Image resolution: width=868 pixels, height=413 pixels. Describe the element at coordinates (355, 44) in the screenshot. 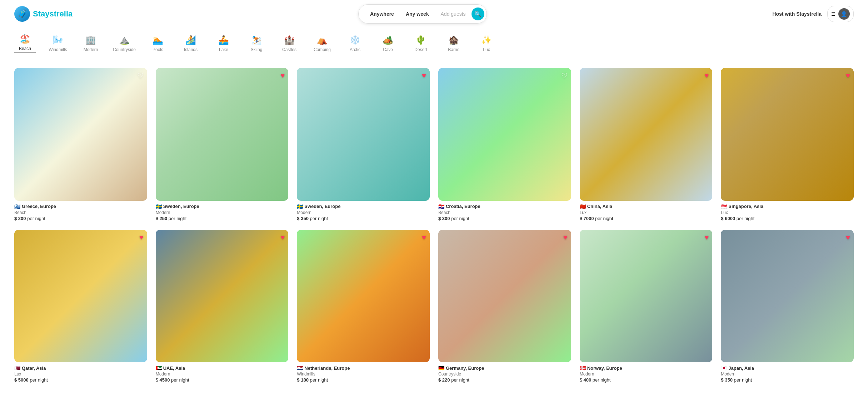

I see `category-item-arctic: ❄️ Arctic` at that location.